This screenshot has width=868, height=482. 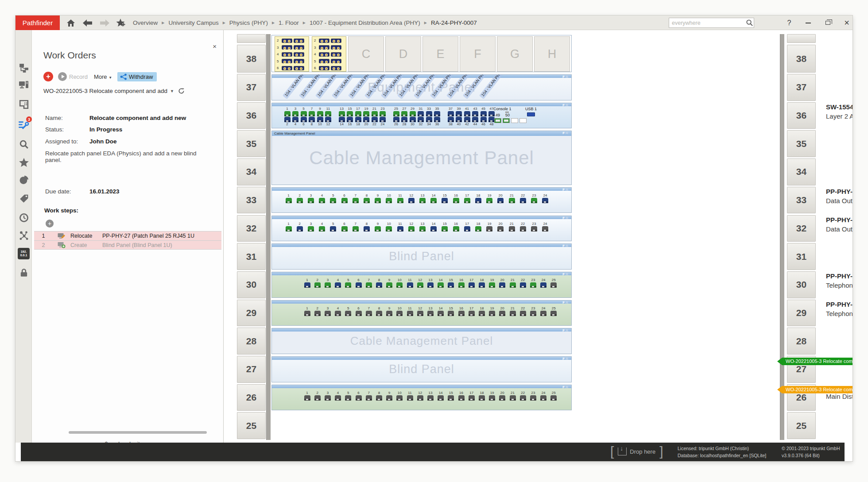 I want to click on breadcrumb-item: Overview, so click(x=145, y=23).